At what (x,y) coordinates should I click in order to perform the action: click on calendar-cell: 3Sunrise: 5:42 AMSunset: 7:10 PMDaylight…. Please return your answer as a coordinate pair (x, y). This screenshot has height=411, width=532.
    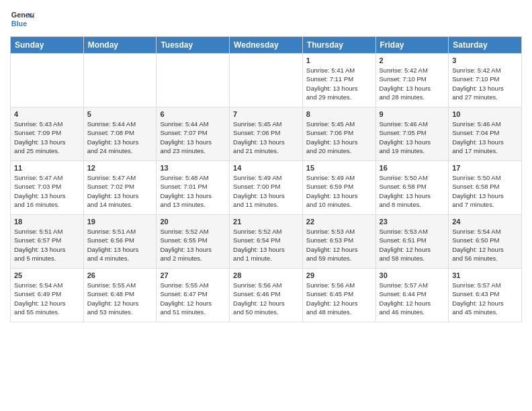
    Looking at the image, I should click on (485, 81).